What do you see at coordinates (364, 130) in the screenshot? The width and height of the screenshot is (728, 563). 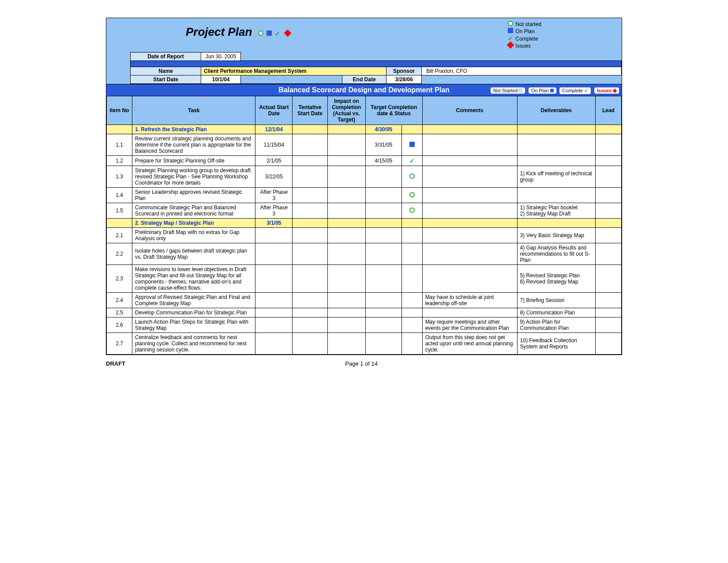 I see `section-row: 1. Refresh the Strategic Plan12/1/044/30…` at bounding box center [364, 130].